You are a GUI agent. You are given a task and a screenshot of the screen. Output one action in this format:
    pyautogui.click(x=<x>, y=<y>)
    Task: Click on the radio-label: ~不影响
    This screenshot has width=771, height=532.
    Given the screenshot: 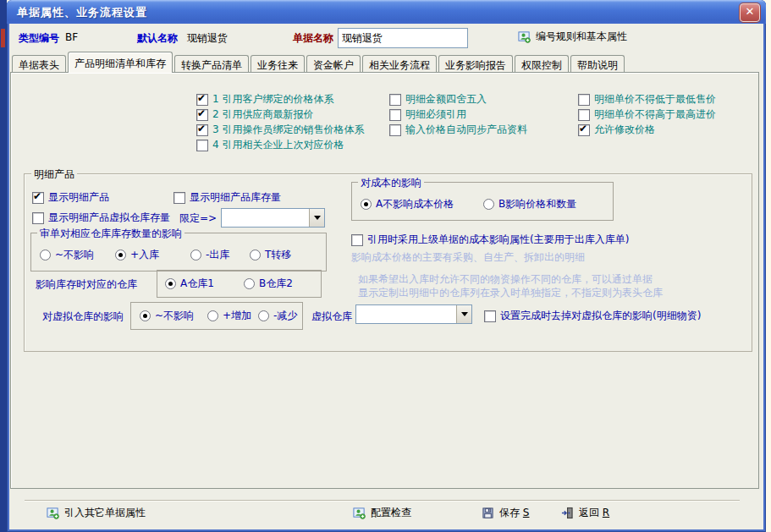 What is the action you would take?
    pyautogui.click(x=74, y=255)
    